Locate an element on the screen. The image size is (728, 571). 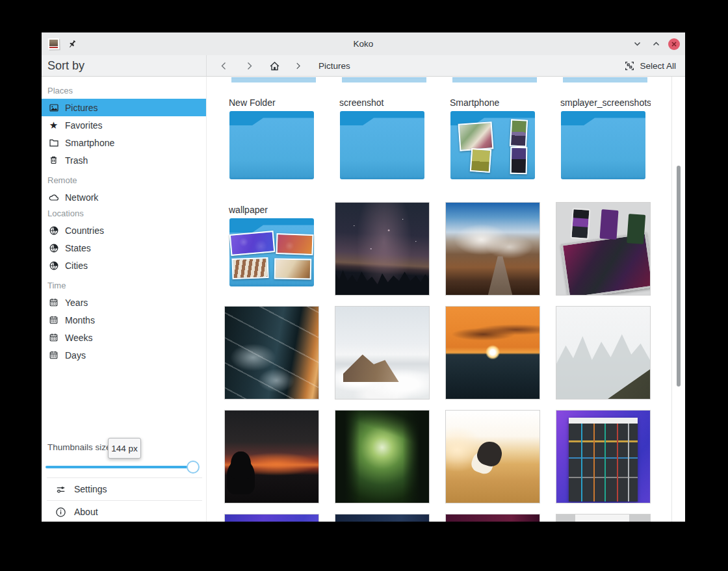
forward-button is located at coordinates (249, 66).